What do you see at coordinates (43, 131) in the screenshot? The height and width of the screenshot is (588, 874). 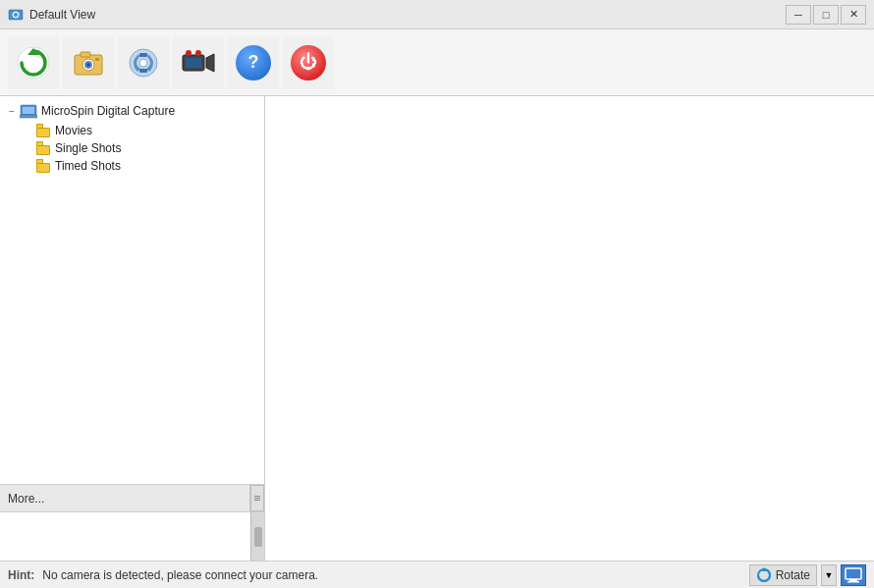 I see `folder-icon-movies` at bounding box center [43, 131].